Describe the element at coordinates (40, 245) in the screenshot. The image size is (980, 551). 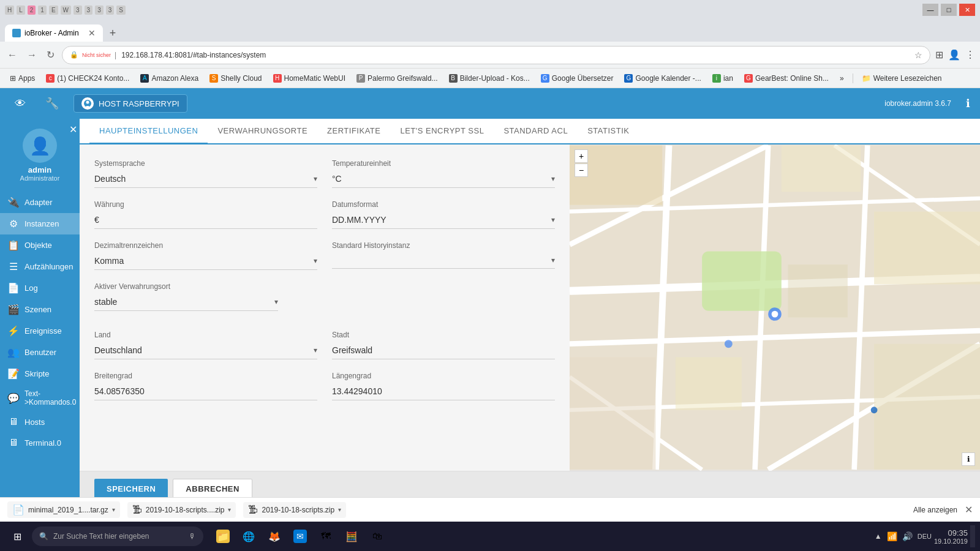
I see `sidebar-item-objekte: 📋 Objekte` at that location.